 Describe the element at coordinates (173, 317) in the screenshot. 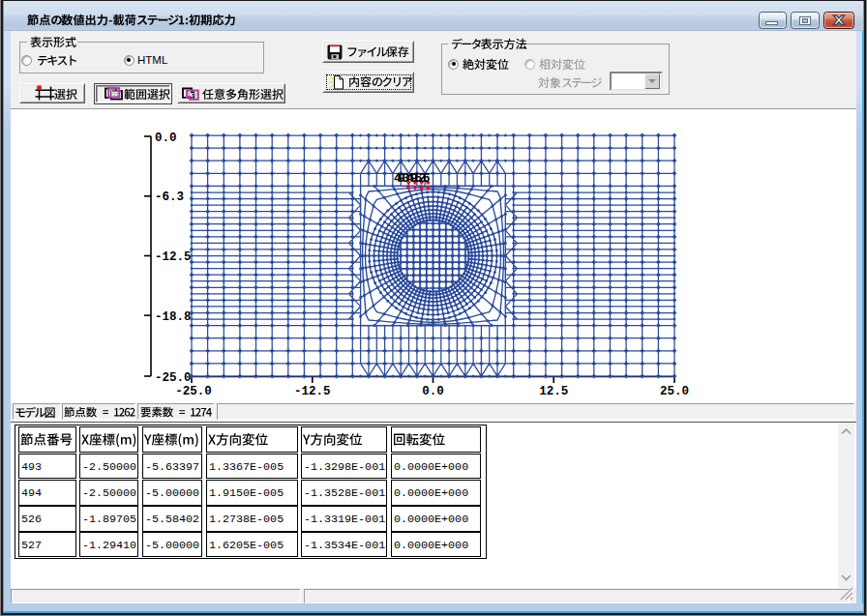

I see `svg-text: -18.8` at that location.